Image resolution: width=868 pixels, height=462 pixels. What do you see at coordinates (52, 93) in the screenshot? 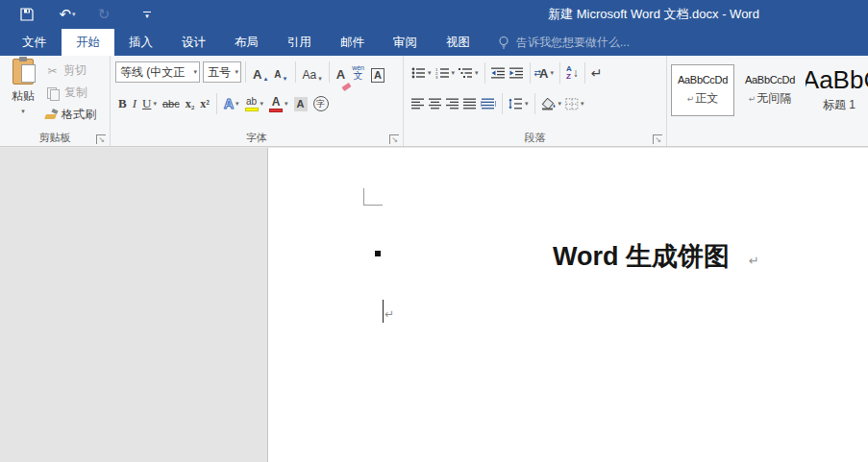
I see `copy-icon` at bounding box center [52, 93].